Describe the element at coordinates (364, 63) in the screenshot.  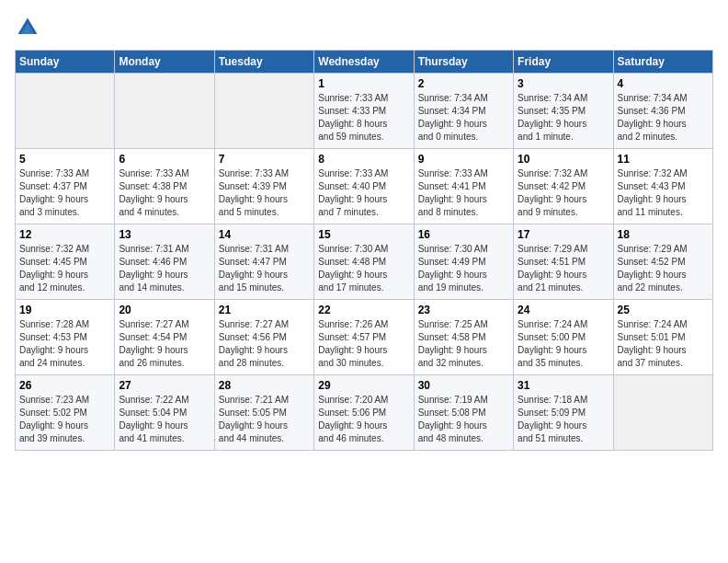
I see `calendar-header: SundayMondayTuesdayWednesdayThursdayFrid…` at that location.